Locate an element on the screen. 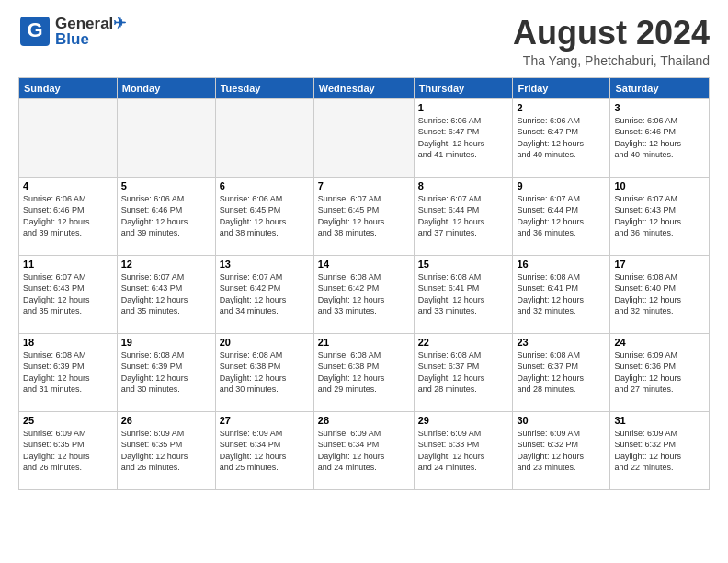 This screenshot has width=728, height=563. calendar-week-row: 4Sunrise: 6:06 AM Sunset: 6:46 PM Daylig… is located at coordinates (364, 215).